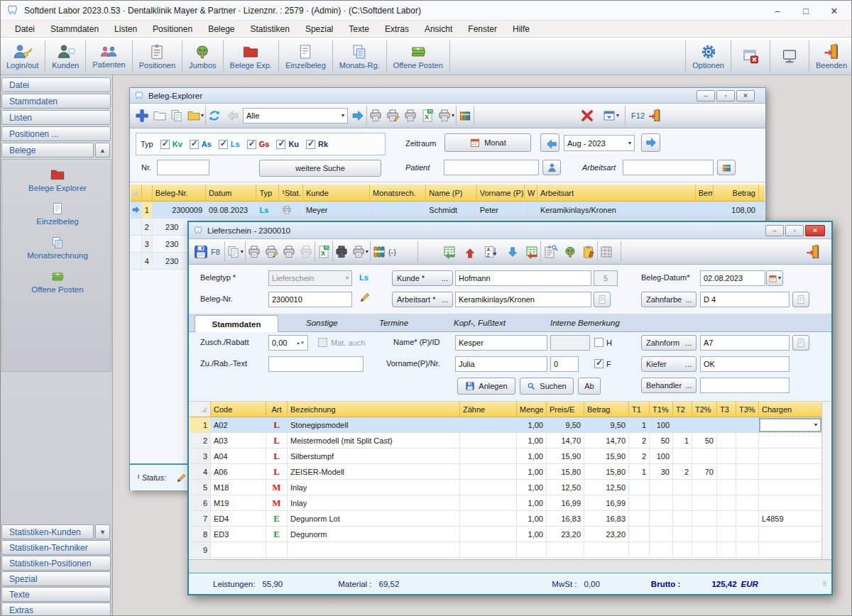 The image size is (852, 616). Describe the element at coordinates (470, 252) in the screenshot. I see `move-up-button` at that location.